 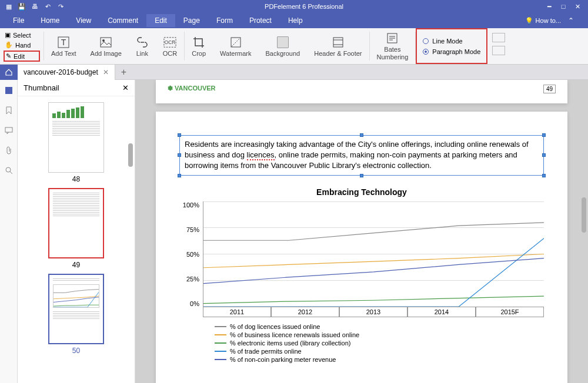 What do you see at coordinates (192, 21) in the screenshot?
I see `menu-page: Page` at bounding box center [192, 21].